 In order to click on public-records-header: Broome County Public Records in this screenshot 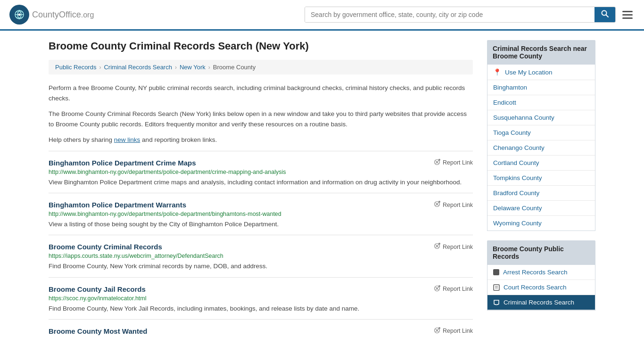, I will do `click(541, 253)`.